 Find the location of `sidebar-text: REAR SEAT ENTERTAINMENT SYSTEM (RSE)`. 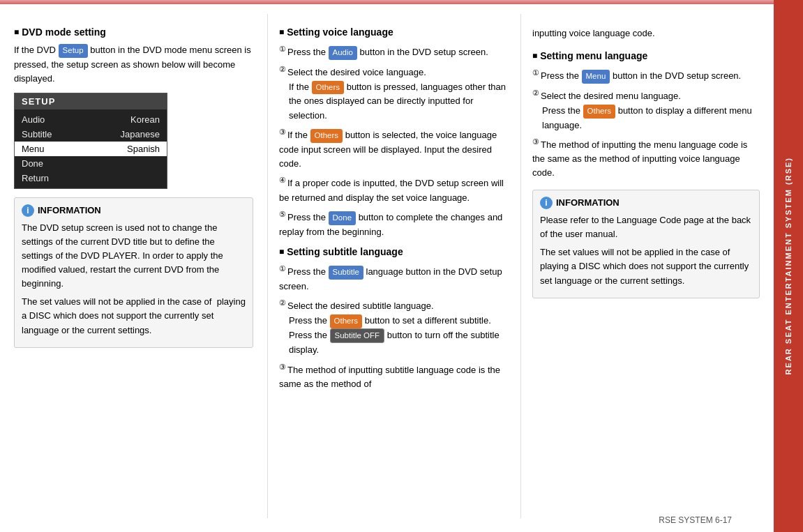

sidebar-text: REAR SEAT ENTERTAINMENT SYSTEM (RSE) is located at coordinates (788, 266).